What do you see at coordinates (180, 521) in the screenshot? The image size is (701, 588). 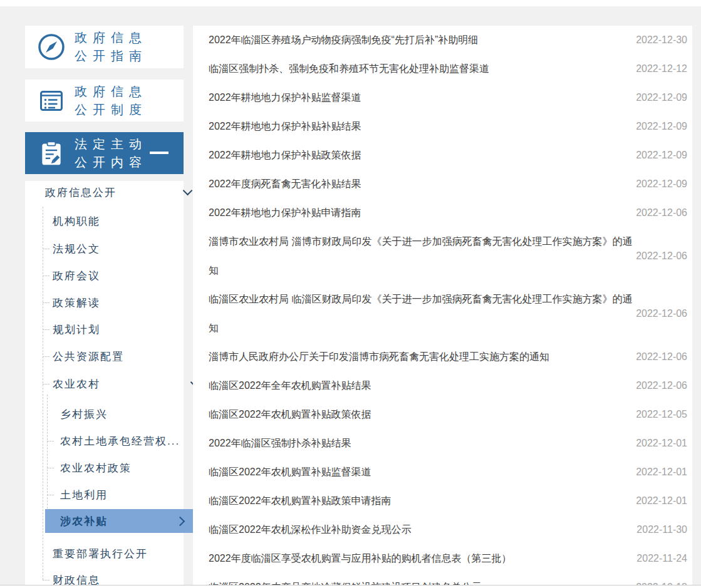 I see `chevron-right-icon` at bounding box center [180, 521].